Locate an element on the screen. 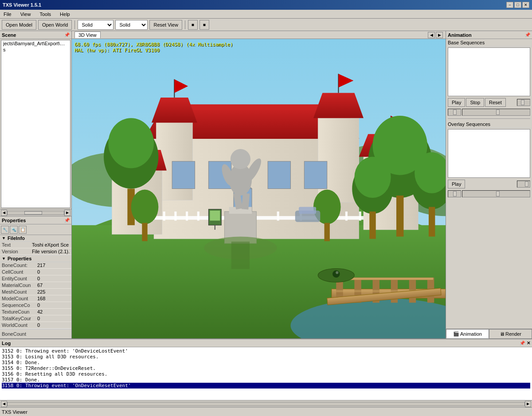 This screenshot has width=532, height=416. app-title: TXS Viewer 1.5.1 is located at coordinates (22, 5).